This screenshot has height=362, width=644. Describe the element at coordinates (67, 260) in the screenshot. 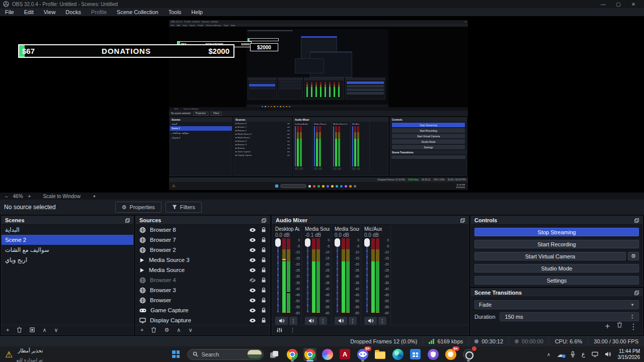

I see `scene-item: اربح وياي` at that location.